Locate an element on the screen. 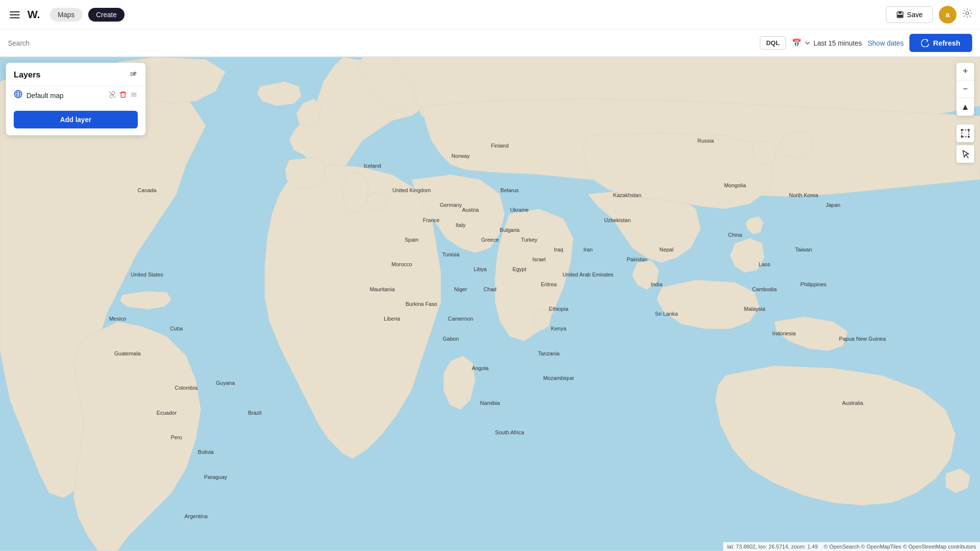 The width and height of the screenshot is (980, 551). layer-item-default-map: Default map is located at coordinates (75, 96).